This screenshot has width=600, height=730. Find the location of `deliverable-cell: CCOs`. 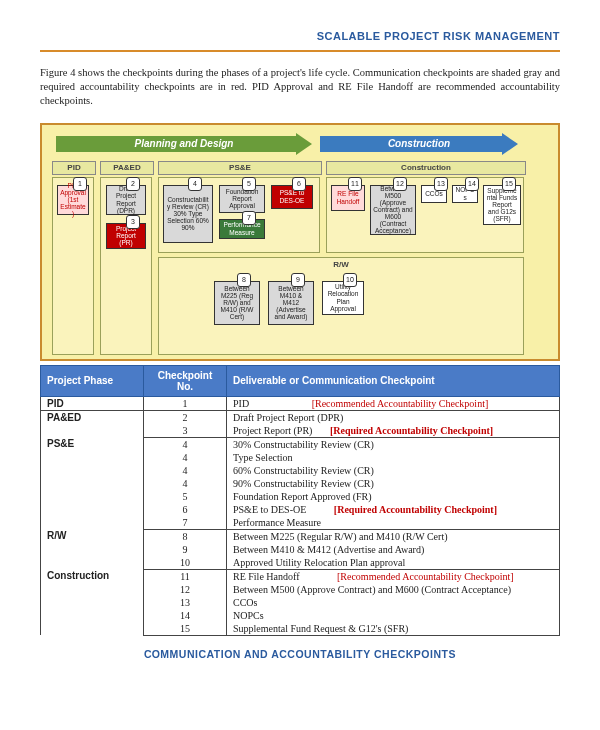

deliverable-cell: CCOs is located at coordinates (394, 602).